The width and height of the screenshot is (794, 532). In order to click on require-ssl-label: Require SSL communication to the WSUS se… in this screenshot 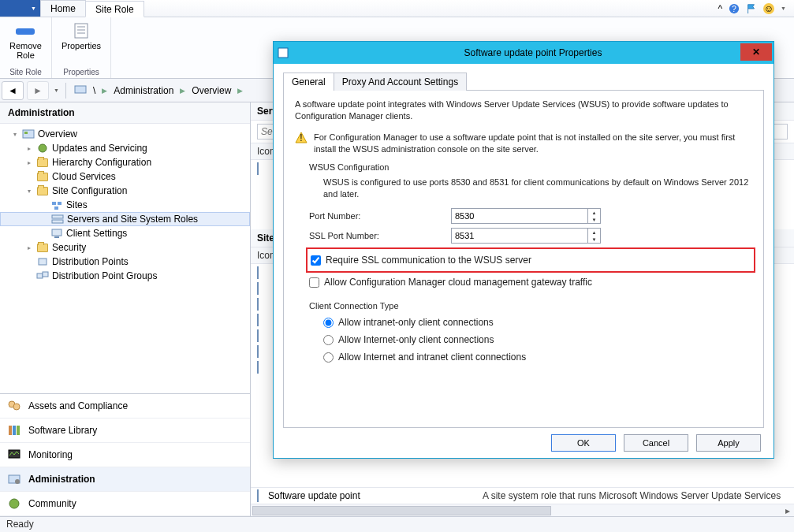, I will do `click(429, 260)`.